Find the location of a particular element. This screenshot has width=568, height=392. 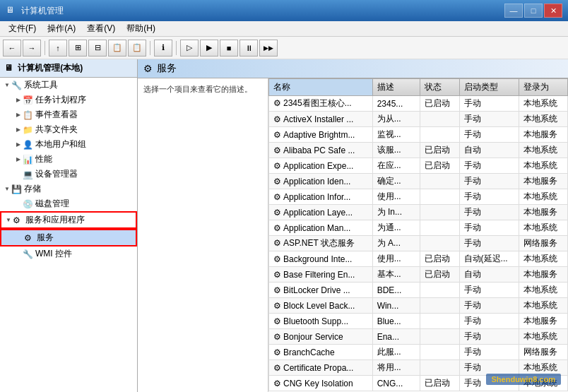

table-row: ⚙ActiveX Installer ...为从...手动本地系统 is located at coordinates (418, 119).